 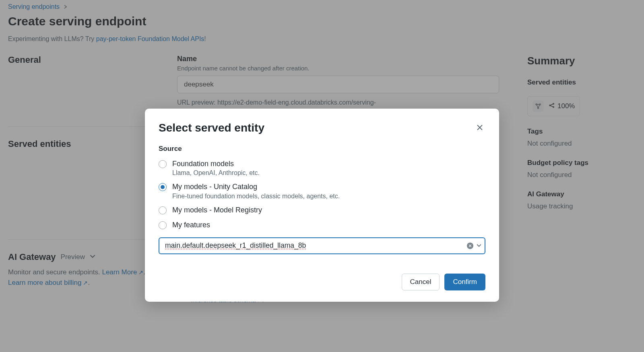 What do you see at coordinates (217, 210) in the screenshot?
I see `radio-label: My models - Model Registry` at bounding box center [217, 210].